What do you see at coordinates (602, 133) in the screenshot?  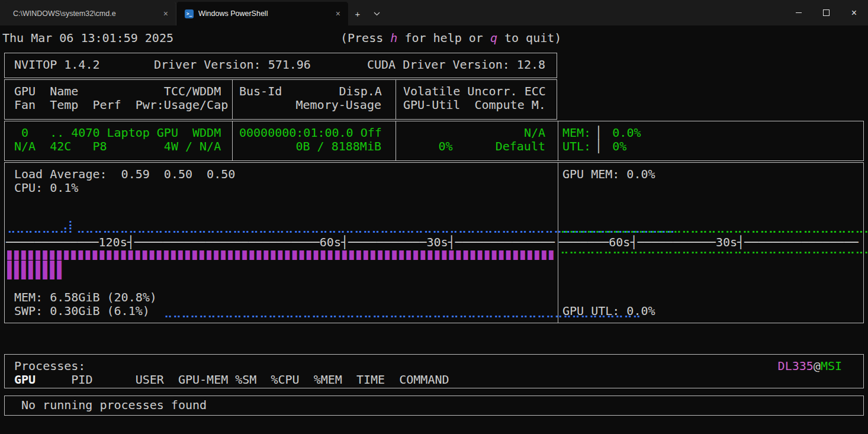 I see `gpu-mem-gauge: MEM: ▏ 0.0%` at bounding box center [602, 133].